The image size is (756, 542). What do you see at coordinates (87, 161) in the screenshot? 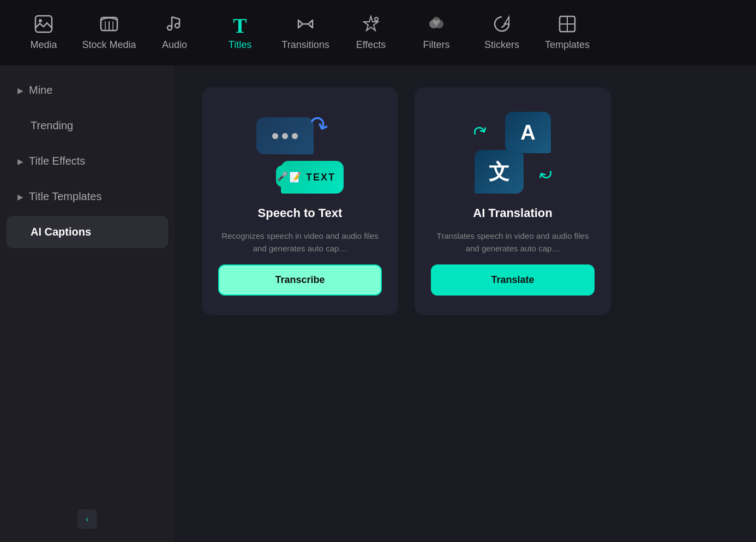
I see `sidebar-item-title-effects: ▶ Title Effects` at bounding box center [87, 161].